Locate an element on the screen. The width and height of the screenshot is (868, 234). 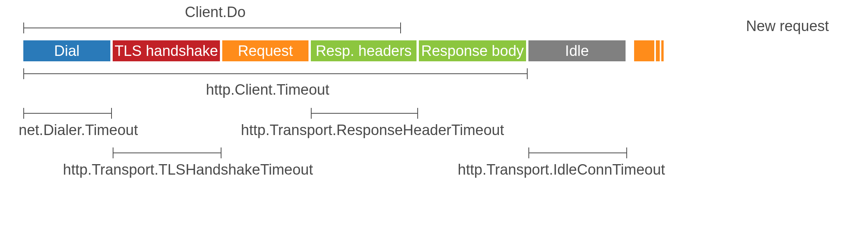
bracket-dialer-timeout is located at coordinates (68, 113).